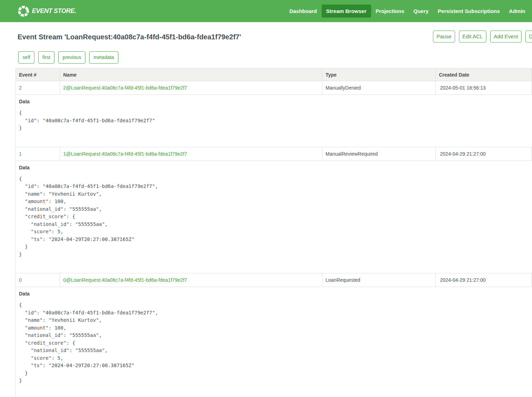  Describe the element at coordinates (274, 121) in the screenshot. I see `event-data-cell: Data { "id": "40a08c7a-f4fd-45f1-bd6a-fd…` at that location.